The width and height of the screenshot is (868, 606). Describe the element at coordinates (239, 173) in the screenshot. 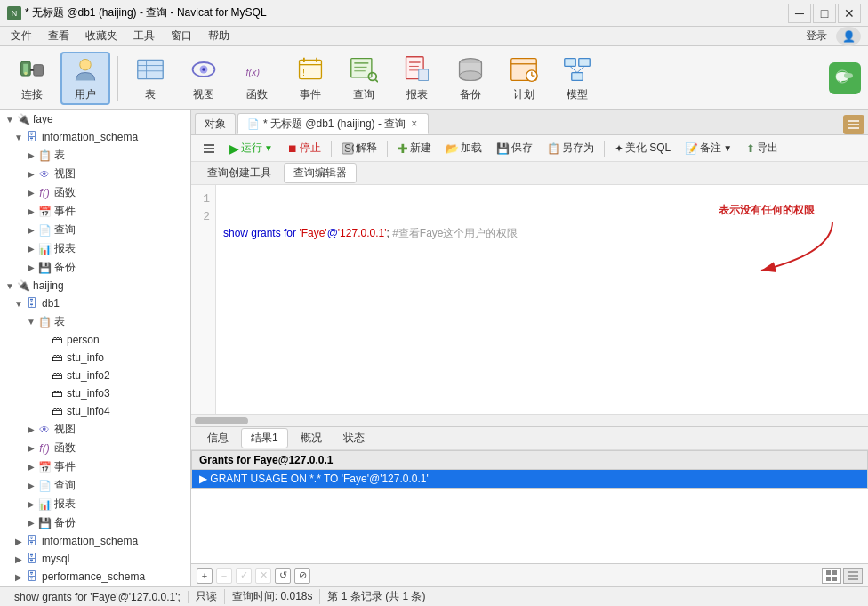

I see `sub-tab-create: 查询创建工具` at that location.